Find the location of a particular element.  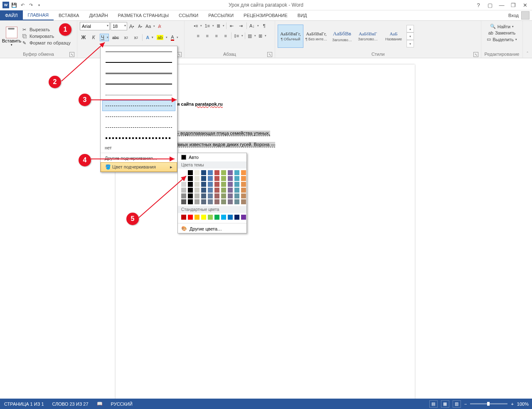

tab-home: ГЛАВНАЯ is located at coordinates (38, 15).